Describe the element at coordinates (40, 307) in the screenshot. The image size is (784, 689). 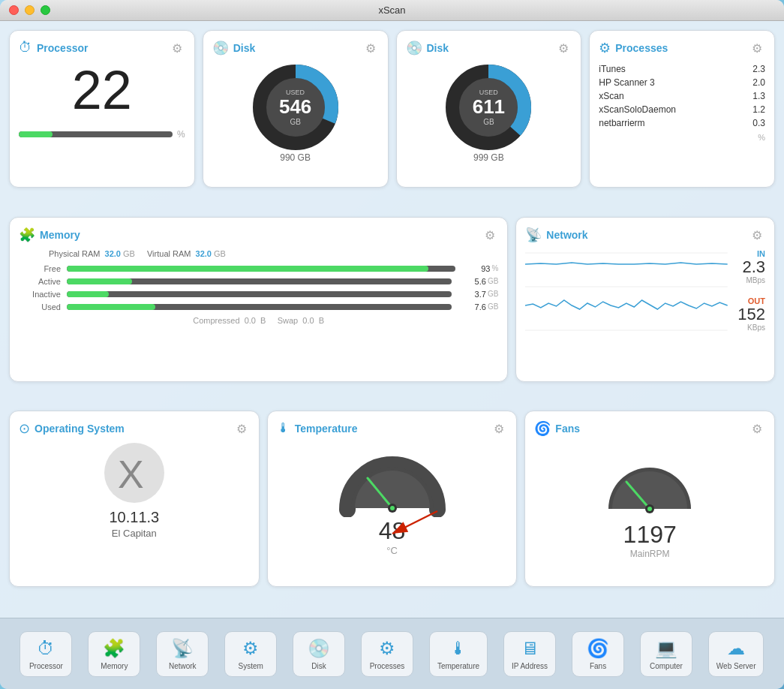
I see `used-label: Used` at that location.